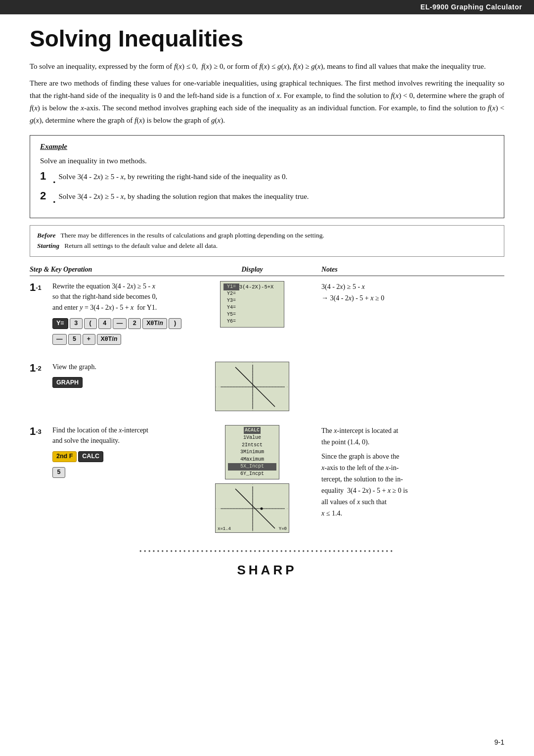 The width and height of the screenshot is (534, 756). I want to click on key-plus: +, so click(89, 339).